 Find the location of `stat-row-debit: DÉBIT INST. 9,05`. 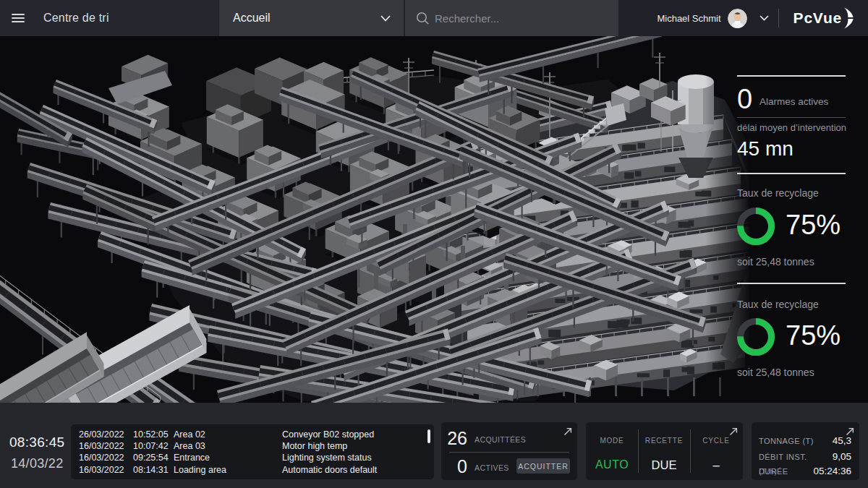

stat-row-debit: DÉBIT INST. 9,05 is located at coordinates (805, 458).